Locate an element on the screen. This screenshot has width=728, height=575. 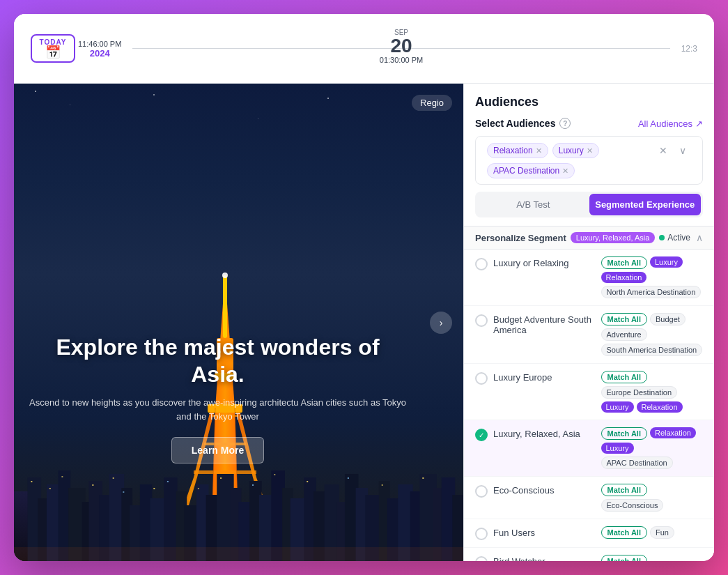
star5 is located at coordinates (328, 98).